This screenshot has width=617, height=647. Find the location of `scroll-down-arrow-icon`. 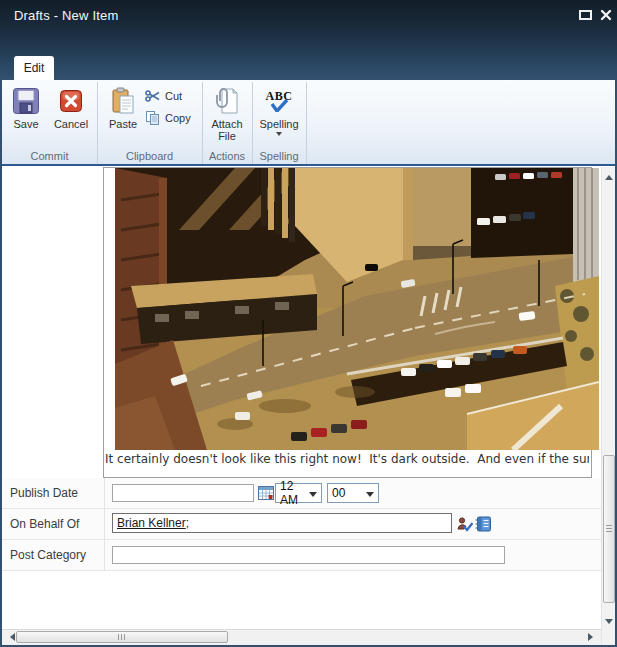

scroll-down-arrow-icon is located at coordinates (609, 624).